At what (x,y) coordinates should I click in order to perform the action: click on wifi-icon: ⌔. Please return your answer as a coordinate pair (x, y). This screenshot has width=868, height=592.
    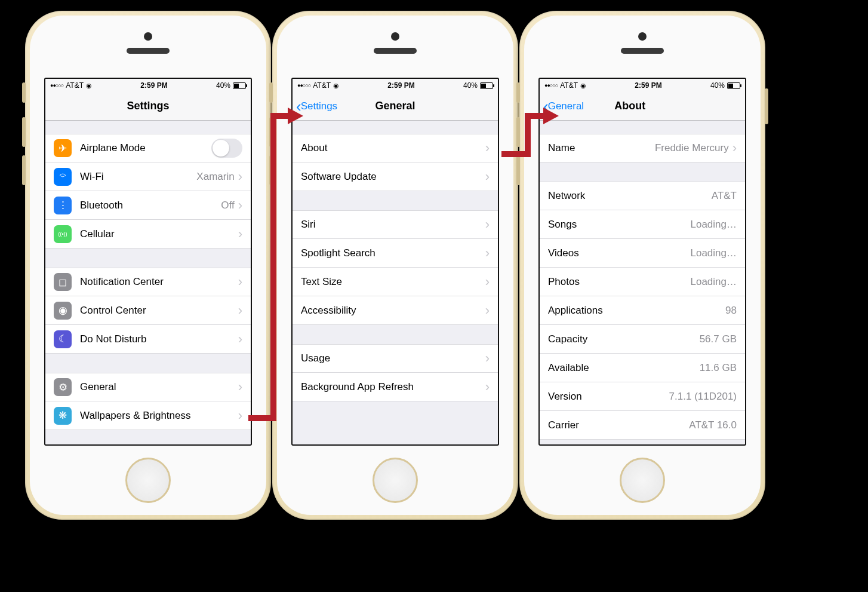
    Looking at the image, I should click on (63, 177).